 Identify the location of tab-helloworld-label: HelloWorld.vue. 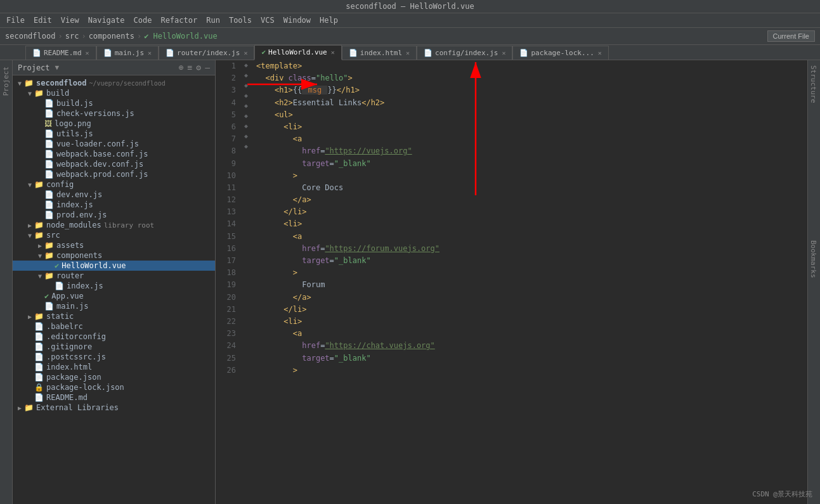
(298, 52).